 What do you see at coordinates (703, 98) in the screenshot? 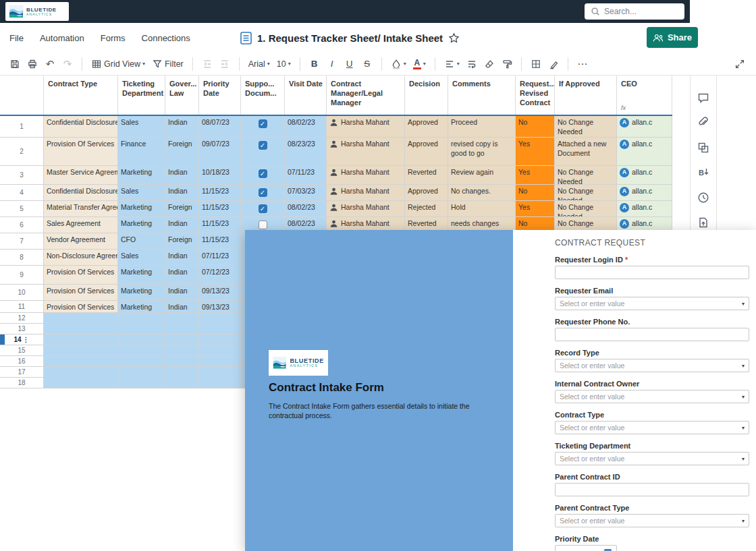
I see `rail-conversations-button` at bounding box center [703, 98].